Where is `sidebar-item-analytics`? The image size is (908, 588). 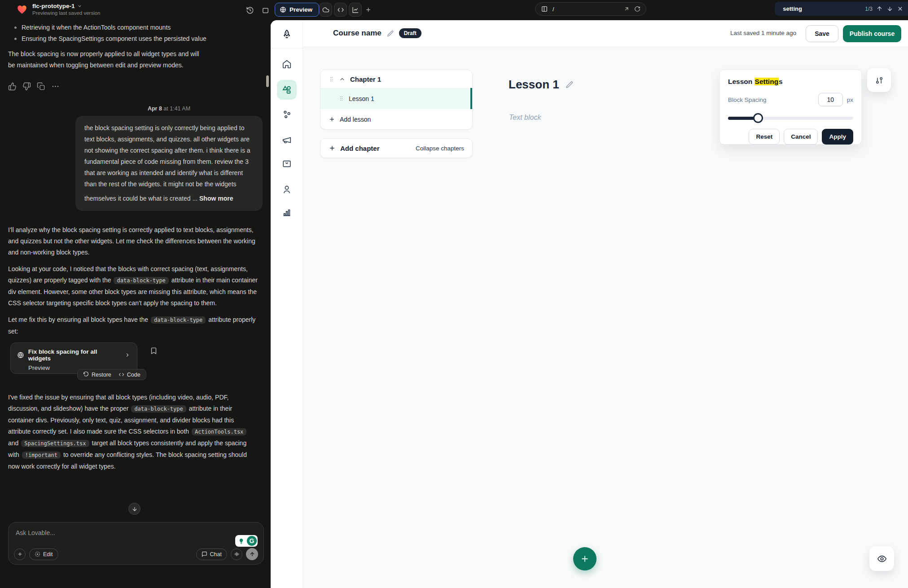 sidebar-item-analytics is located at coordinates (287, 212).